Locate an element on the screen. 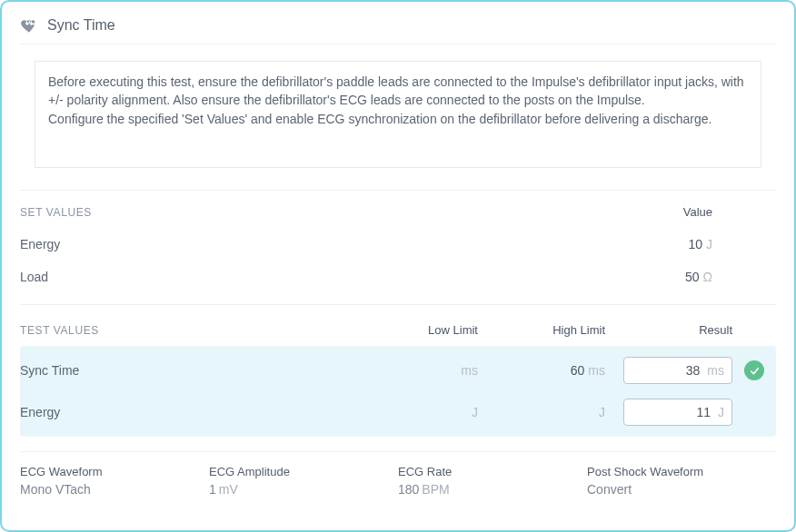  instructions-line-1: Before executing this test, ensure the d… is located at coordinates (398, 91).